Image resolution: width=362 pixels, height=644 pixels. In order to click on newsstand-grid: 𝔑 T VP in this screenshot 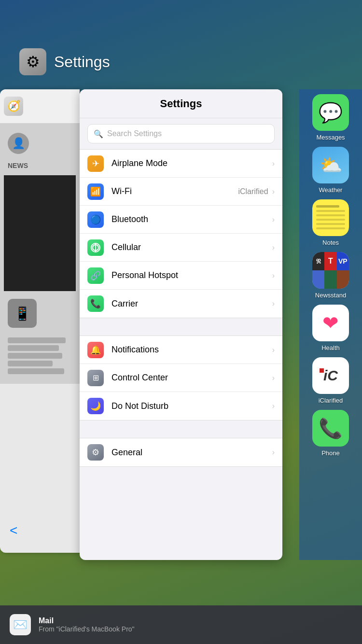, I will do `click(331, 270)`.